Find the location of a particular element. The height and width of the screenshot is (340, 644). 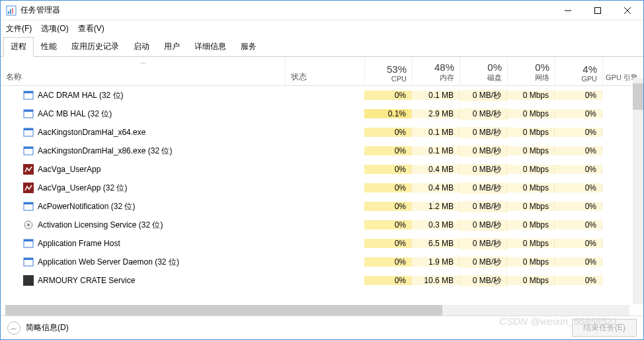

close-button is located at coordinates (627, 11).